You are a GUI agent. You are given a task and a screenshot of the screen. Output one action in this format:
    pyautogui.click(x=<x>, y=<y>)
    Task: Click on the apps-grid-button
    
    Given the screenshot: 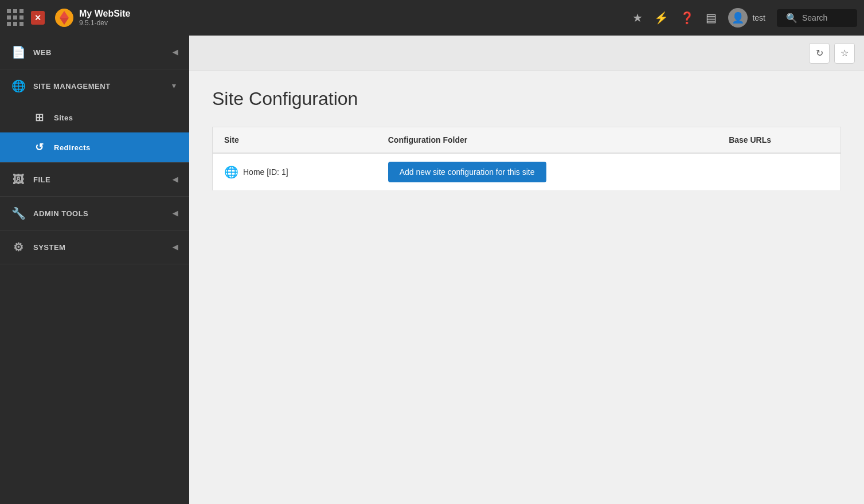 What is the action you would take?
    pyautogui.click(x=15, y=18)
    